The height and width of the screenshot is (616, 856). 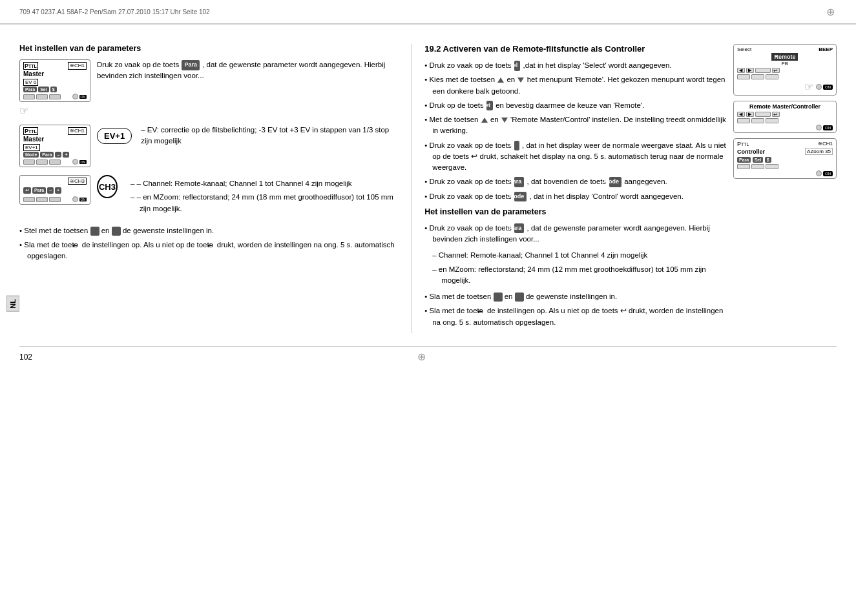 I want to click on camera-diagram-1: PTTL ≅CH1 Master EV 0 Para Sel $, so click(x=55, y=81).